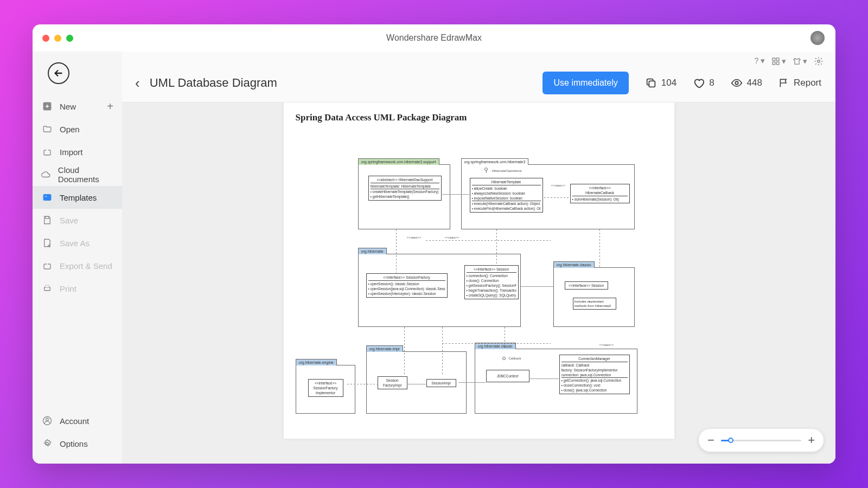 The height and width of the screenshot is (488, 868). What do you see at coordinates (75, 243) in the screenshot?
I see `sidebar-item-label: Save As` at bounding box center [75, 243].